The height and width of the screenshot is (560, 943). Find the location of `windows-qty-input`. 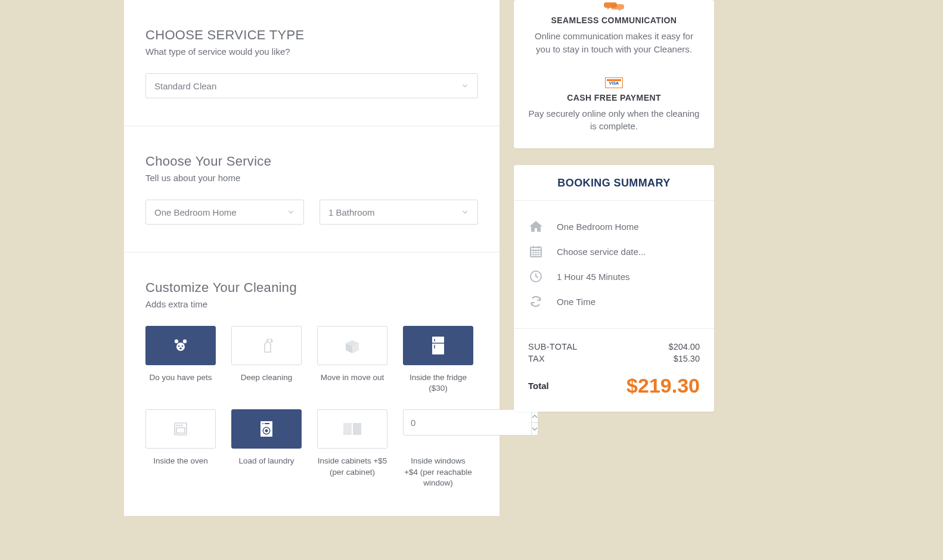

windows-qty-input is located at coordinates (467, 422).